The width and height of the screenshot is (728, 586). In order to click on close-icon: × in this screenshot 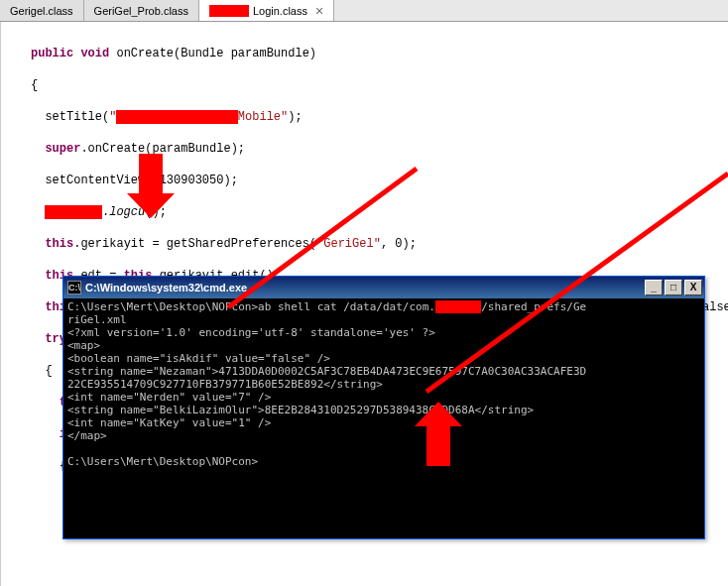, I will do `click(319, 11)`.